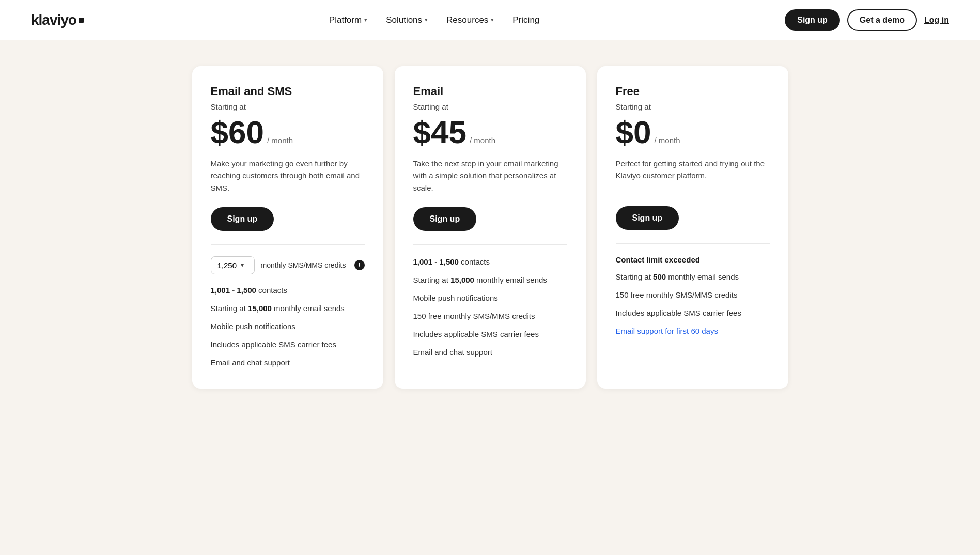 The height and width of the screenshot is (555, 980). What do you see at coordinates (288, 266) in the screenshot?
I see `sms-selector-row: 1,250 ▾ monthly SMS/MMS credits !` at bounding box center [288, 266].